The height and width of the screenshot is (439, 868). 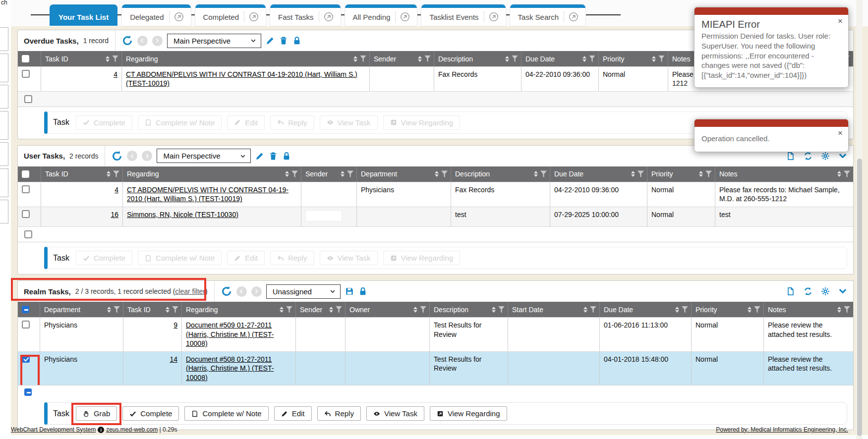 I want to click on new-document-icon, so click(x=791, y=156).